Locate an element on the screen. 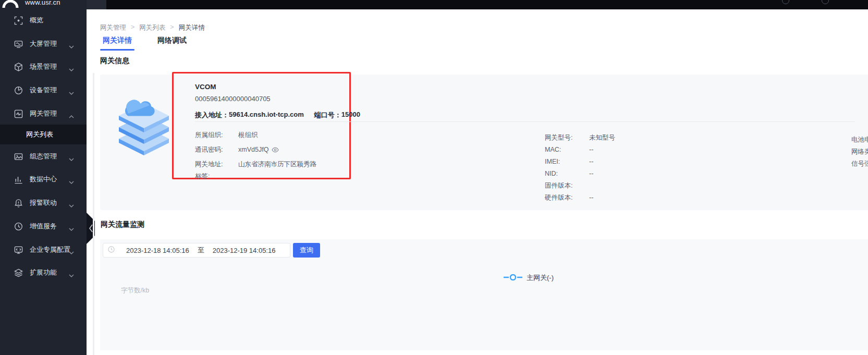  field-hardware: 硬件版本: -- is located at coordinates (569, 198).